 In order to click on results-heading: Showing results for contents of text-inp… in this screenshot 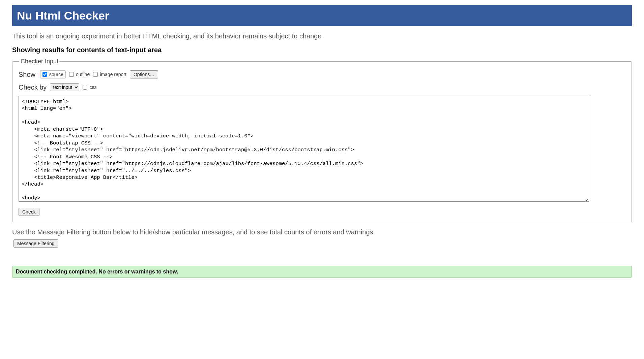, I will do `click(322, 50)`.